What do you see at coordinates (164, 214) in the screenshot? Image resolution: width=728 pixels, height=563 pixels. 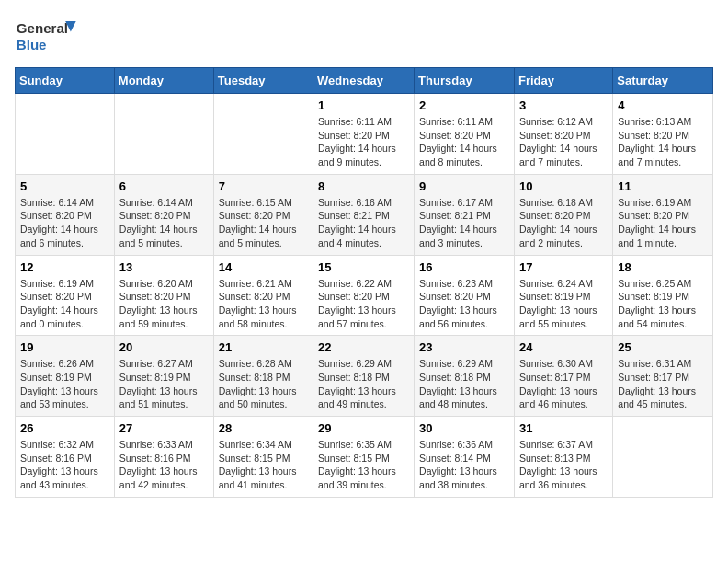 I see `calendar-cell: 6Sunrise: 6:14 AM Sunset: 8:20 PM Daylig…` at bounding box center [164, 214].